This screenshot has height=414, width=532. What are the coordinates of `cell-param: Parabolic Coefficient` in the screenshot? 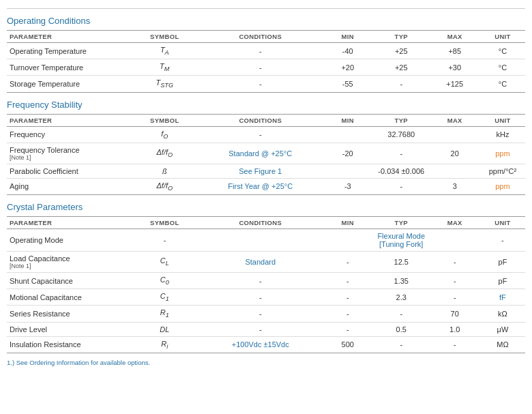 It's located at (69, 171).